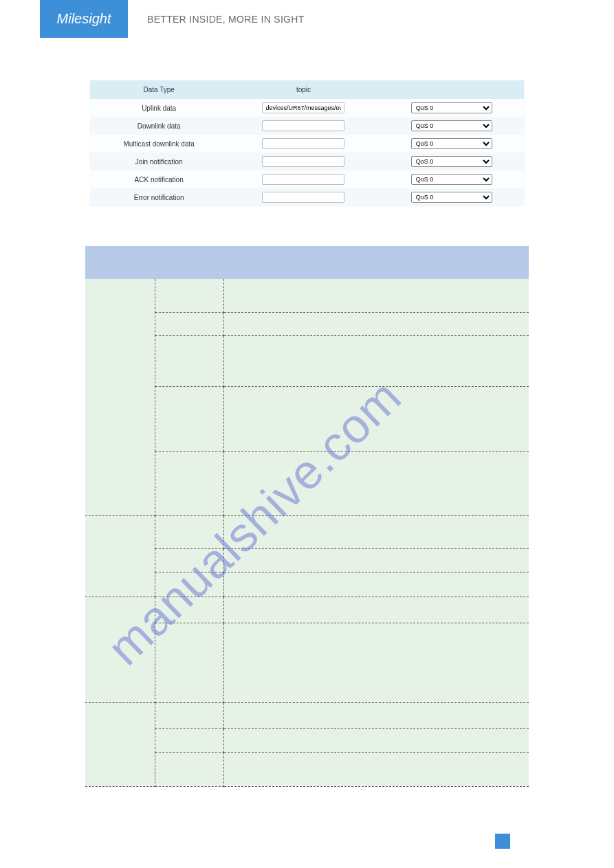 This screenshot has height=868, width=614. Describe the element at coordinates (303, 89) in the screenshot. I see `col-header-topic: topic` at that location.